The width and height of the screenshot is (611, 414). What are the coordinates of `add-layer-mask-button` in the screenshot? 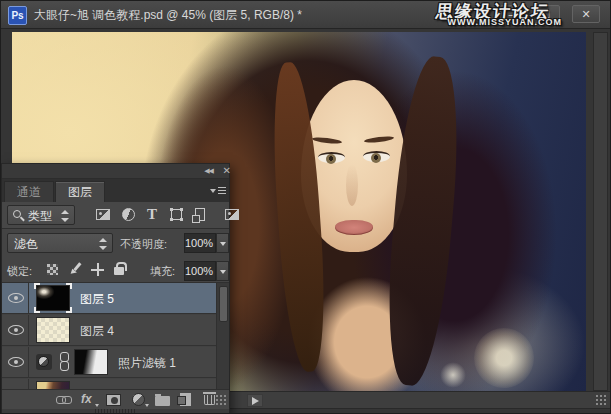 It's located at (114, 400).